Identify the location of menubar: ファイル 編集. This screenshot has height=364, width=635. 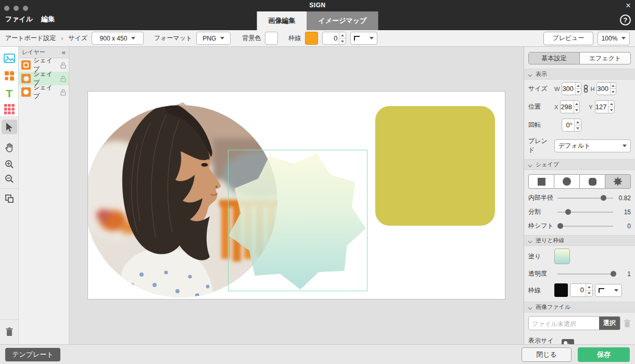
(30, 19).